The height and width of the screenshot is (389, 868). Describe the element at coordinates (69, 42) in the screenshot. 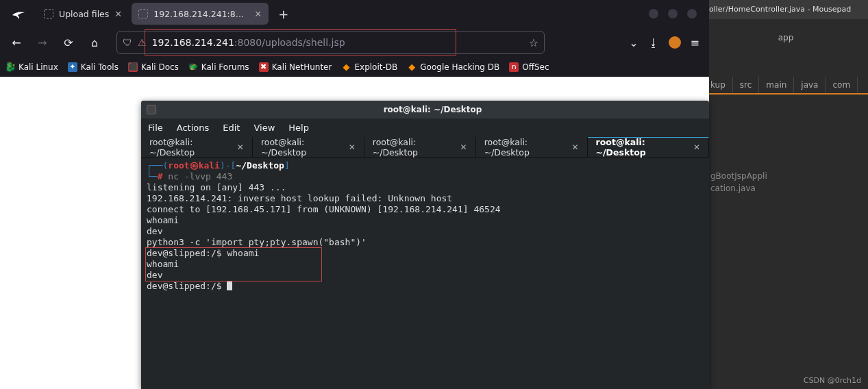

I see `reload-button: ⟳` at that location.